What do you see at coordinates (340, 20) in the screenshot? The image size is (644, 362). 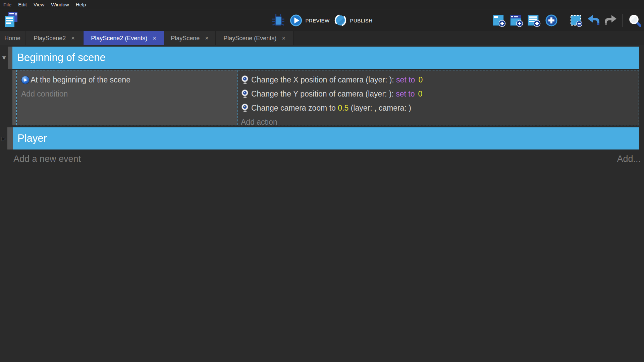 I see `publish-sphere-icon` at bounding box center [340, 20].